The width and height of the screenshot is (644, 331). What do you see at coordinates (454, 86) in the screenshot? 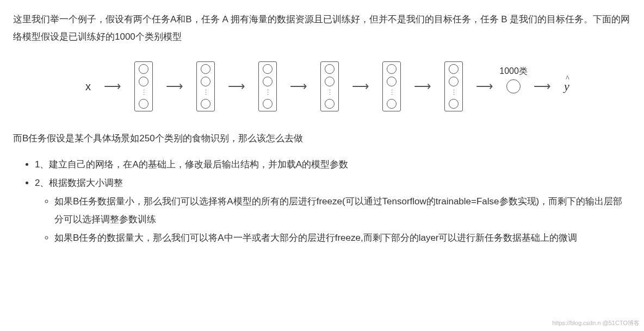
I see `layer-6: ···` at bounding box center [454, 86].